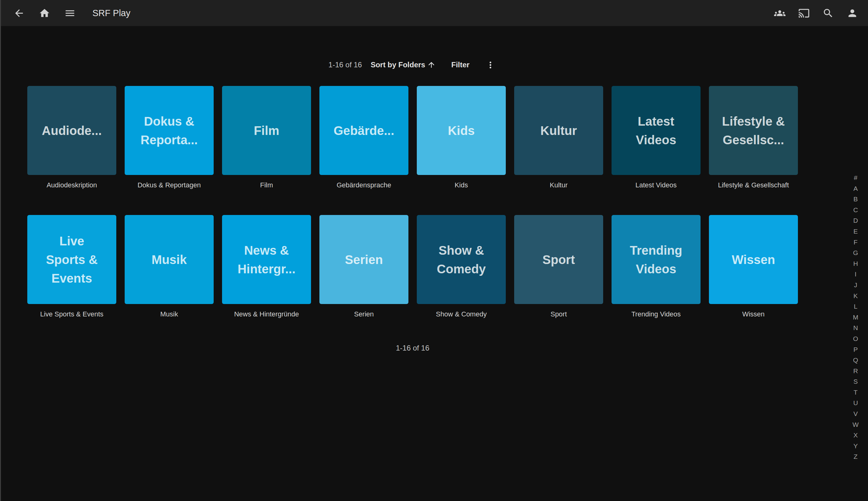 Image resolution: width=868 pixels, height=501 pixels. I want to click on alpha-letter-U: U, so click(856, 403).